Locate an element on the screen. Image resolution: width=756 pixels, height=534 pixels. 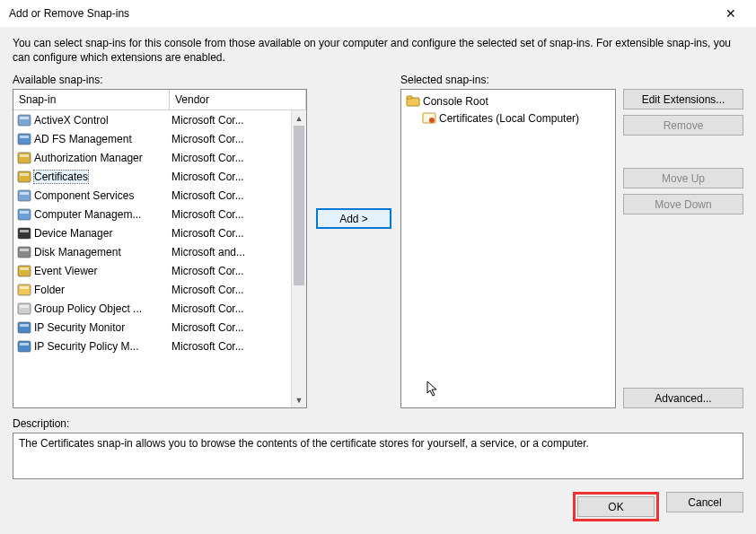
list-item-name-cell: AD FS Management is located at coordinates (92, 139).